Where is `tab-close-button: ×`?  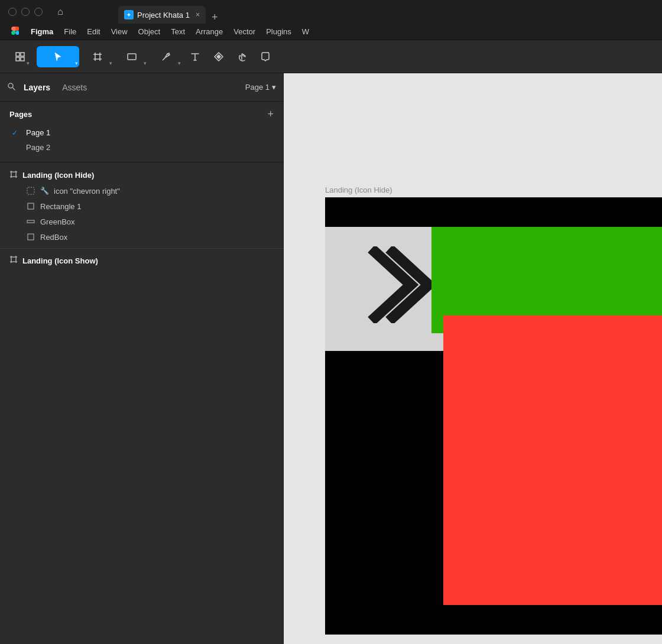
tab-close-button: × is located at coordinates (197, 15).